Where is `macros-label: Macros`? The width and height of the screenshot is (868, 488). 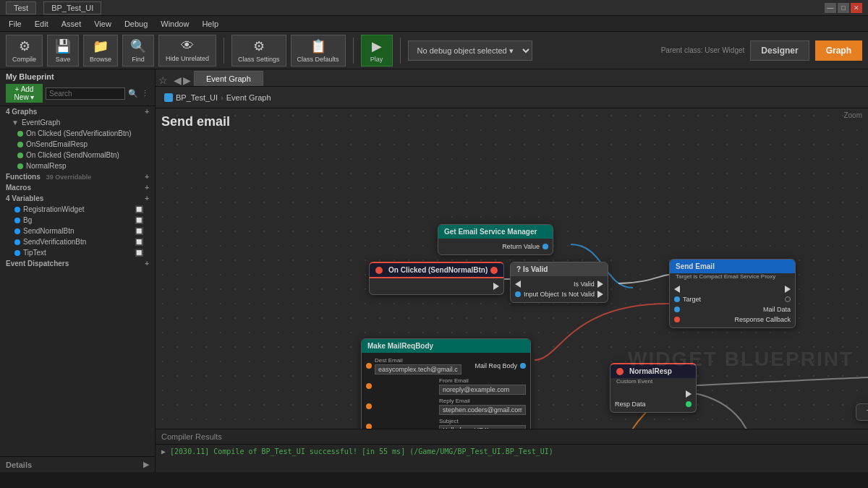 macros-label: Macros is located at coordinates (19, 188).